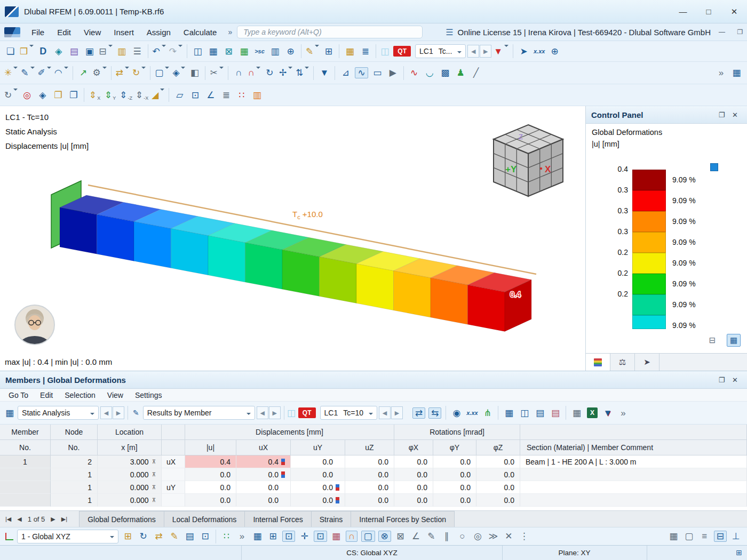 Image resolution: width=747 pixels, height=560 pixels. What do you see at coordinates (488, 413) in the screenshot?
I see `result-navigator-icon: ⋔` at bounding box center [488, 413].